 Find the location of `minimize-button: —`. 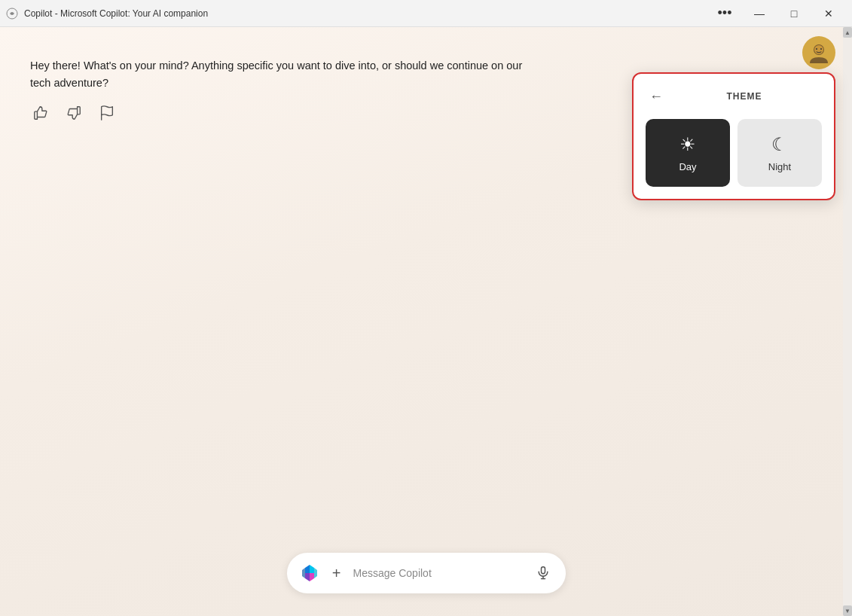

minimize-button: — is located at coordinates (759, 14).